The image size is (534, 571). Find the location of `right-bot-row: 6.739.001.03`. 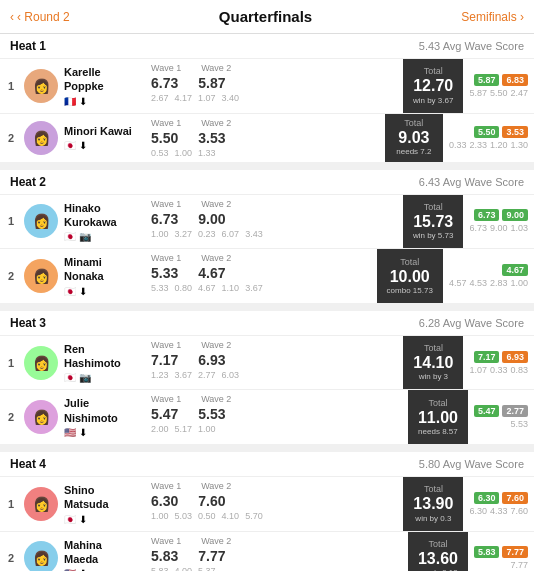

right-bot-row: 6.739.001.03 is located at coordinates (498, 228).